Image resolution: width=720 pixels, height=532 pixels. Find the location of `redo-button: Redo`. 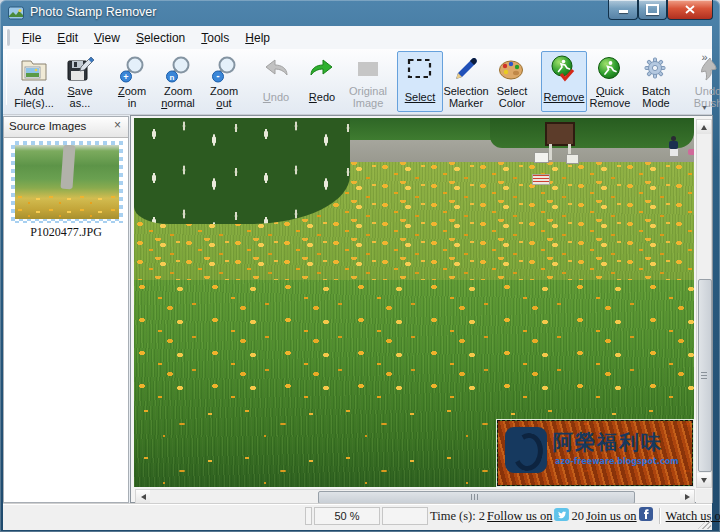

redo-button: Redo is located at coordinates (322, 82).